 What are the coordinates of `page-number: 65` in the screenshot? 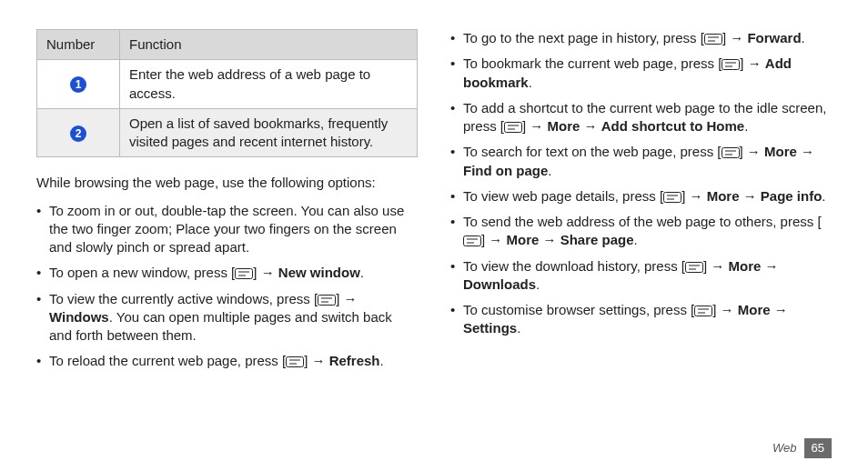 It's located at (818, 448).